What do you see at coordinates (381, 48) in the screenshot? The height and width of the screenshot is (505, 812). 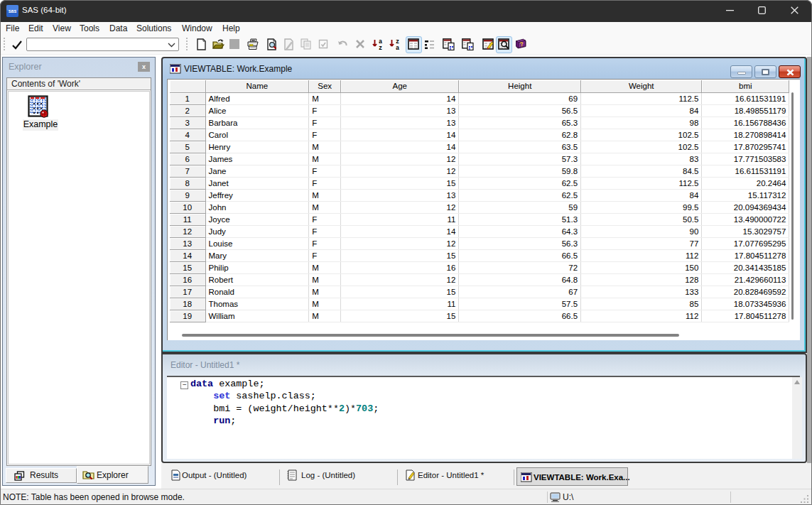 I see `svg-text: z` at bounding box center [381, 48].